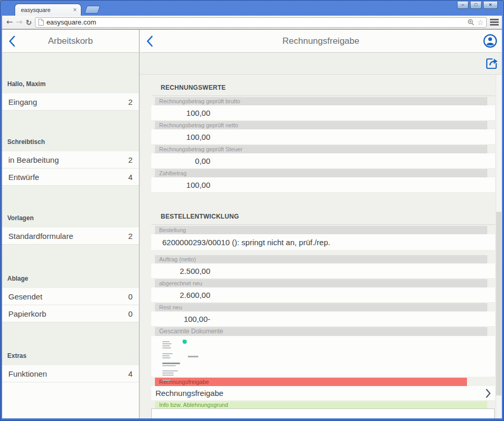  I want to click on field-netto: Rechnungsbetrag geprüft netto 100,00, so click(323, 133).